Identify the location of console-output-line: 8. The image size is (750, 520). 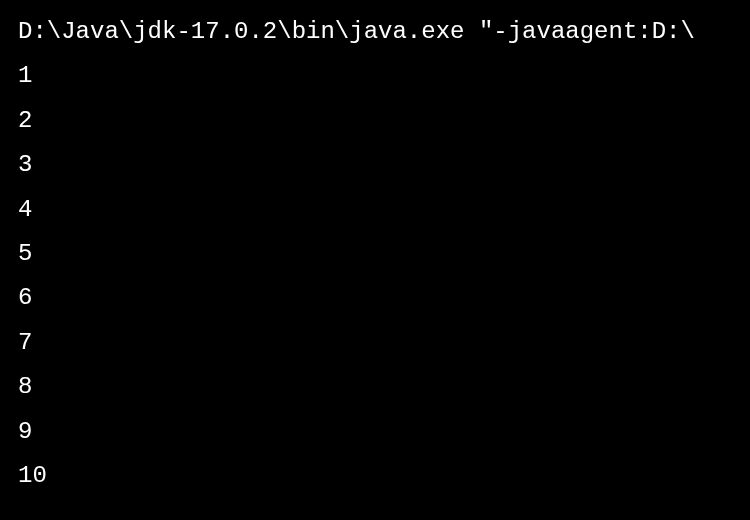
(375, 387).